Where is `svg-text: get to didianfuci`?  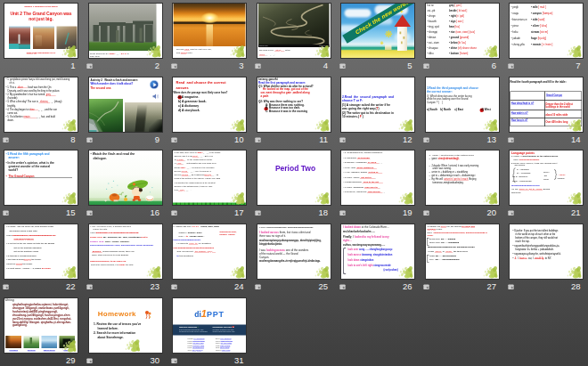
svg-text: get to didianfuci is located at coordinates (520, 176).